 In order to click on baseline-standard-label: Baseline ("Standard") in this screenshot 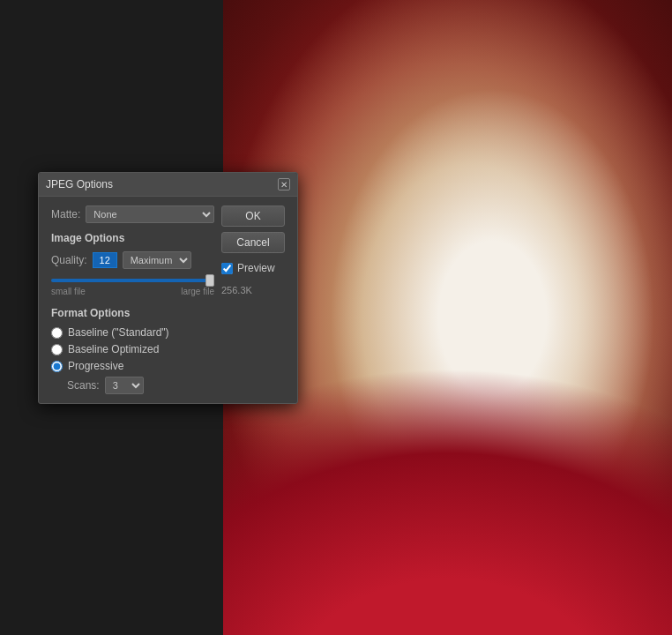, I will do `click(118, 332)`.